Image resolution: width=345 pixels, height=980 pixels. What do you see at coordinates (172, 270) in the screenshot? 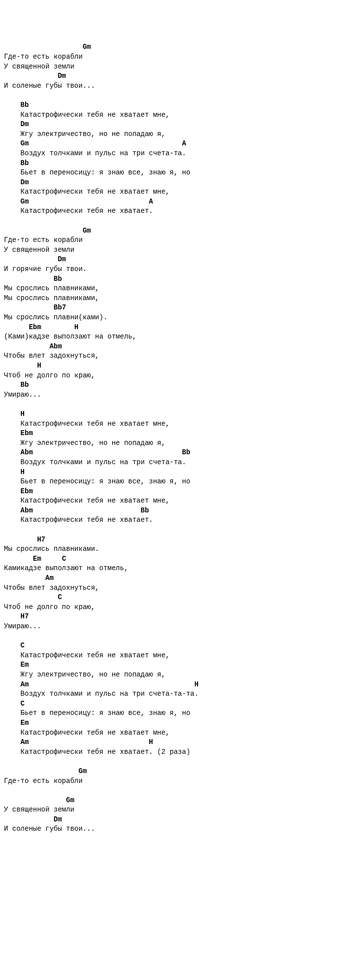
I see `song-line: И горячие губы твои.` at bounding box center [172, 270].